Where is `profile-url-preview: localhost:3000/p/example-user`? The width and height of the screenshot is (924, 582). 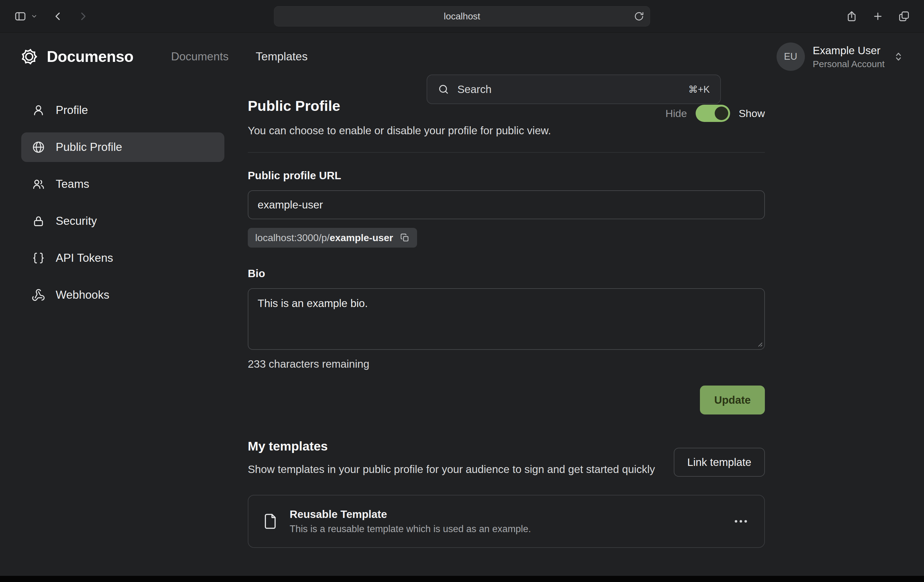 profile-url-preview: localhost:3000/p/example-user is located at coordinates (332, 238).